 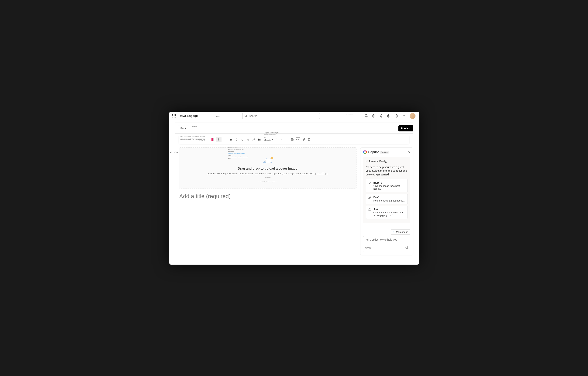 What do you see at coordinates (268, 177) in the screenshot?
I see `dropzone-tiny-more: Vairāk ideju` at bounding box center [268, 177].